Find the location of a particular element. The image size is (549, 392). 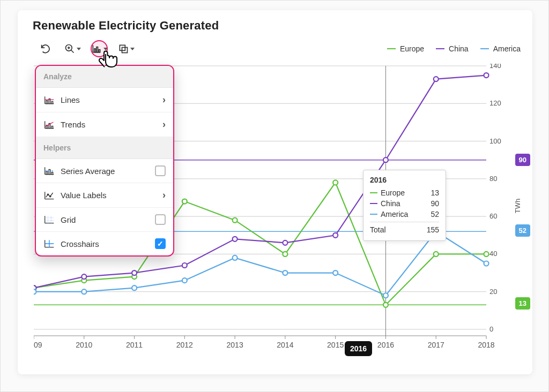

series-average-icon is located at coordinates (49, 171).